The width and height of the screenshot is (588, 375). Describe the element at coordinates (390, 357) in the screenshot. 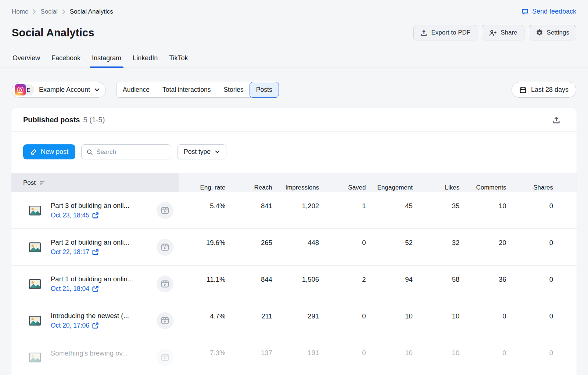

I see `engagement-value: 10` at that location.